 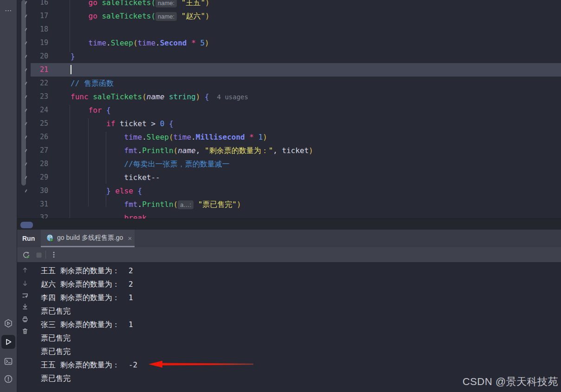 I want to click on terminal-icon, so click(x=8, y=361).